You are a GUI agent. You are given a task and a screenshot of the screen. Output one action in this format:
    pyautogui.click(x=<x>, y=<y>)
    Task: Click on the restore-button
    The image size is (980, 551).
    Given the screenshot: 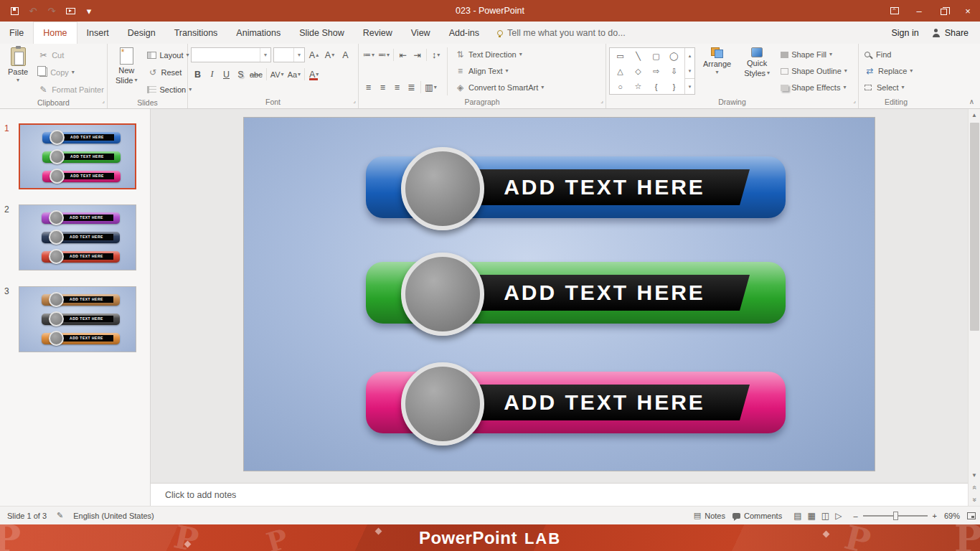 What is the action you would take?
    pyautogui.click(x=943, y=11)
    